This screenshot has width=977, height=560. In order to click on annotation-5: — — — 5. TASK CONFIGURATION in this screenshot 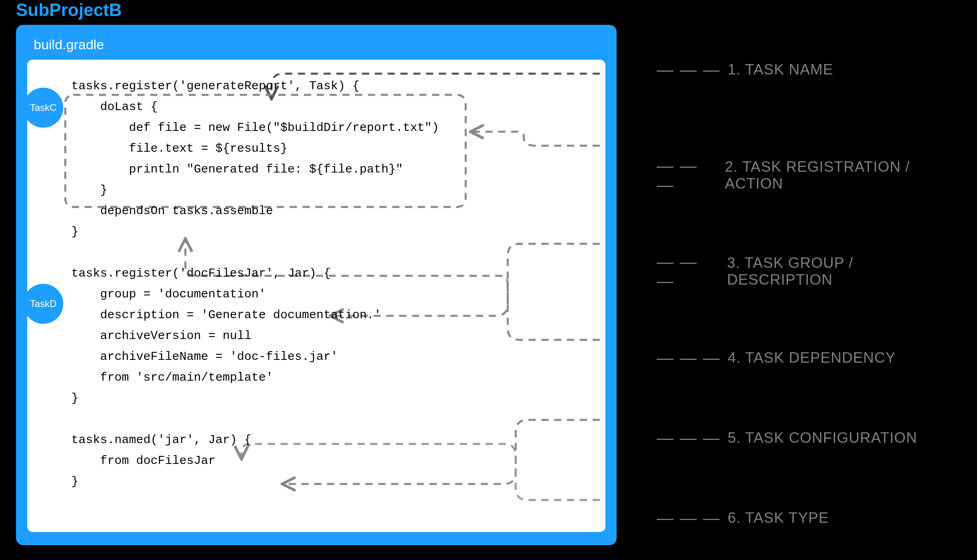, I will do `click(787, 438)`.